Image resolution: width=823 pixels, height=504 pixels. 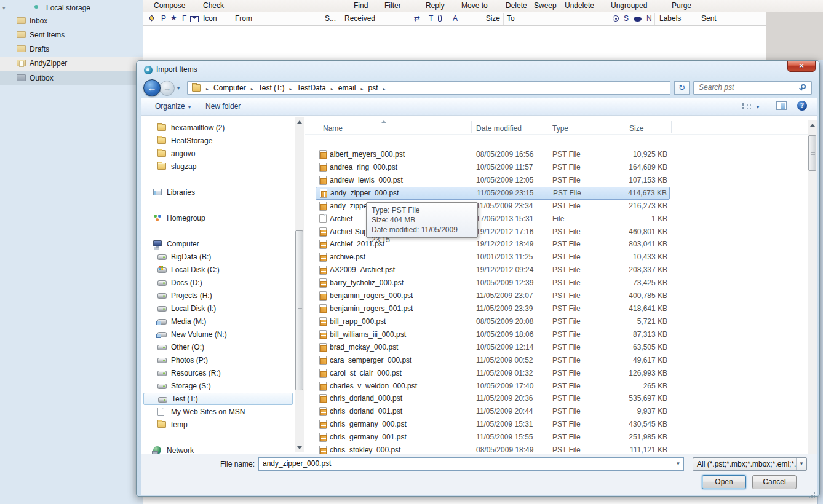 What do you see at coordinates (417, 18) in the screenshot?
I see `swap-arrows-icon: ⇄` at bounding box center [417, 18].